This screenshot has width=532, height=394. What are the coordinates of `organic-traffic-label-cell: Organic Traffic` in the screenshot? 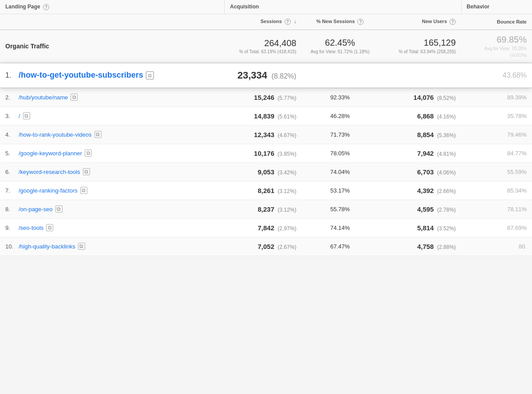 It's located at (112, 46).